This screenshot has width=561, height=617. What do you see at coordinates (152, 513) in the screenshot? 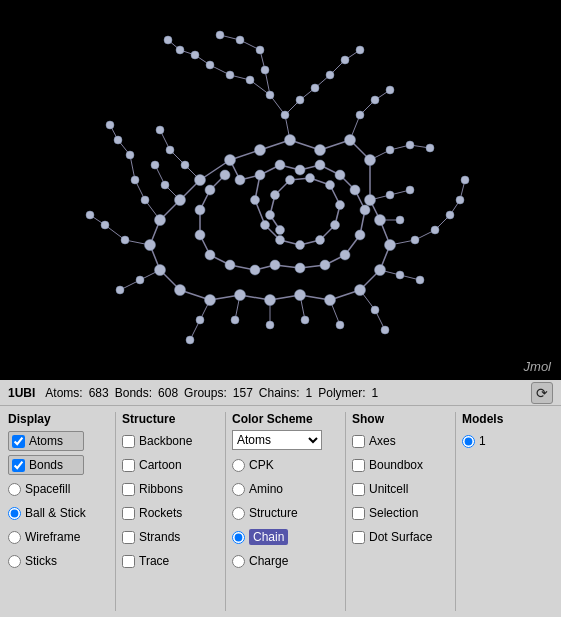
I see `rockets-checkbox-label: Rockets` at bounding box center [152, 513].